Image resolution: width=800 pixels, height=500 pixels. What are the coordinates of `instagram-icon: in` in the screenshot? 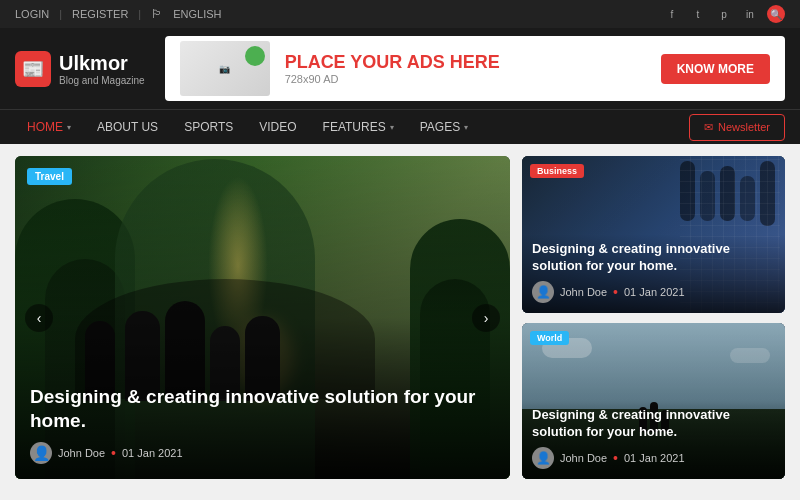 It's located at (750, 14).